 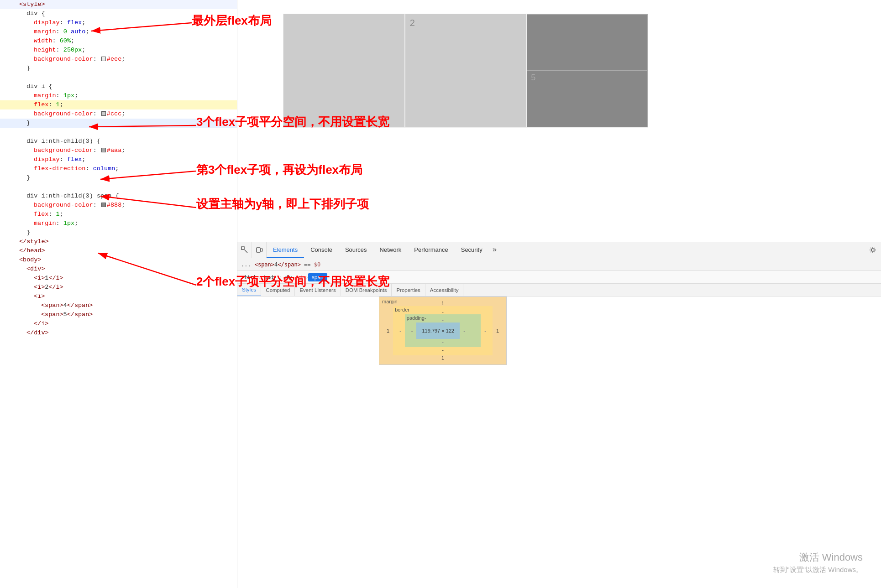 What do you see at coordinates (30, 260) in the screenshot?
I see `code-content: <body>` at bounding box center [30, 260].